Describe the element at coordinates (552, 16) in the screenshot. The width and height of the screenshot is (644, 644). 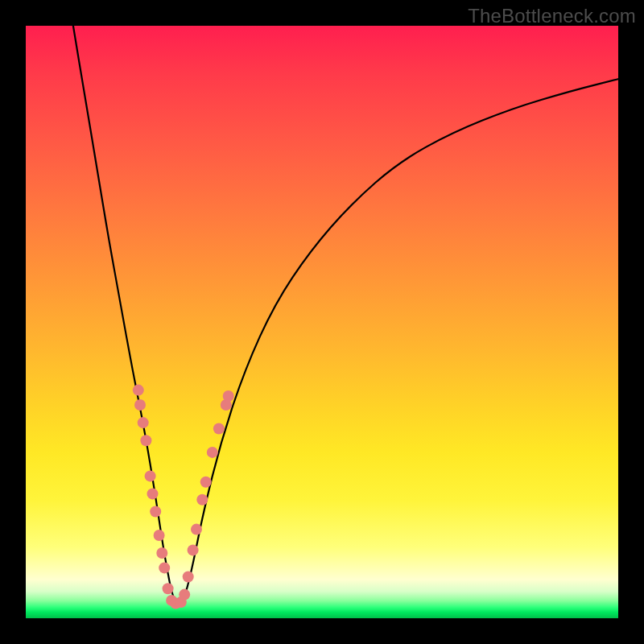
I see `watermark-text: TheBottleneck.com` at that location.